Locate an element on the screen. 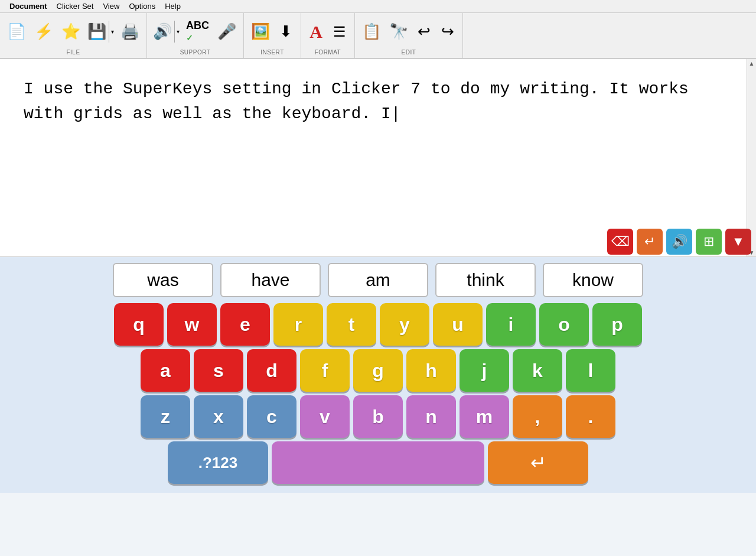 The image size is (756, 556). key-w: w is located at coordinates (192, 324).